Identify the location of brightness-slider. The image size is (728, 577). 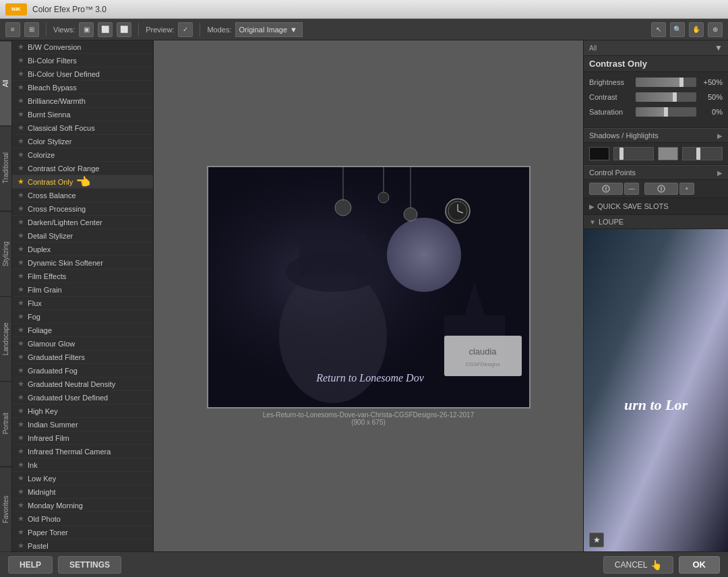
(666, 82).